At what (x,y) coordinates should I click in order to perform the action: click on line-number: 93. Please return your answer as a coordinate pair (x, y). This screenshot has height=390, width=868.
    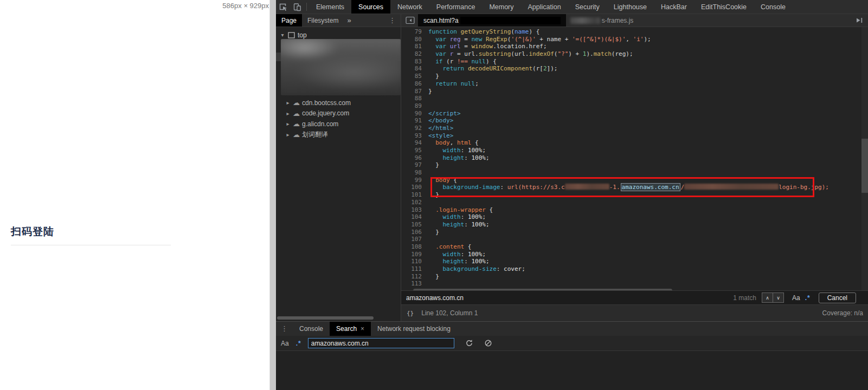
    Looking at the image, I should click on (415, 136).